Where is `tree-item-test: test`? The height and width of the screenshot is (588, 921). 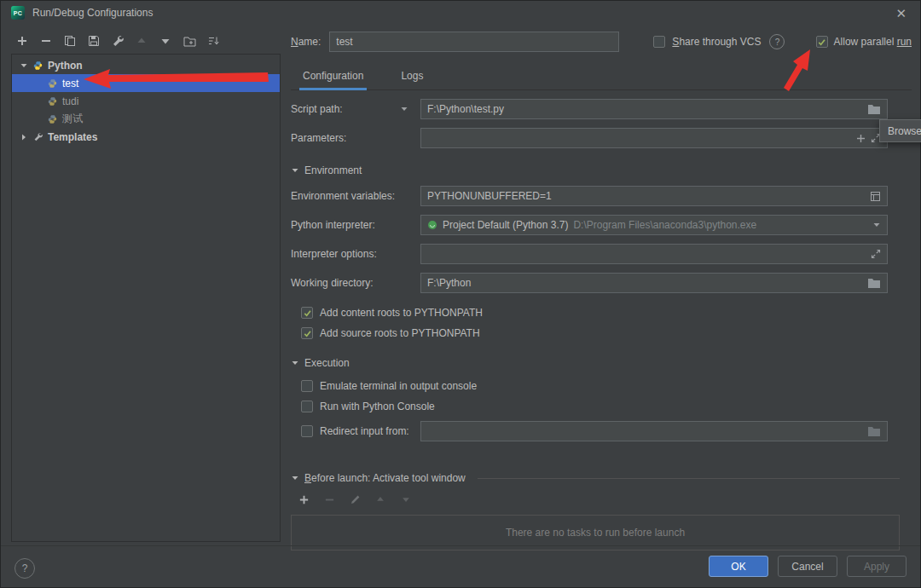 tree-item-test: test is located at coordinates (146, 84).